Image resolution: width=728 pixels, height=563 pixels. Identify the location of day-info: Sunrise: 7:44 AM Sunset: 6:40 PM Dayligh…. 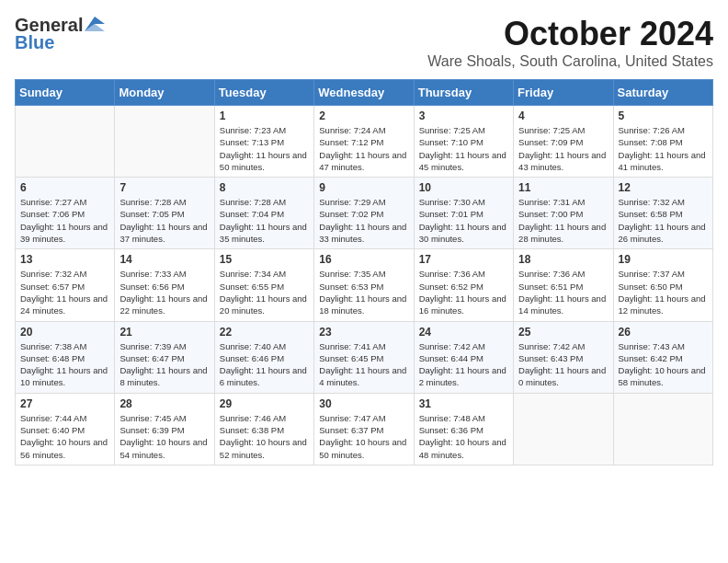
(64, 436).